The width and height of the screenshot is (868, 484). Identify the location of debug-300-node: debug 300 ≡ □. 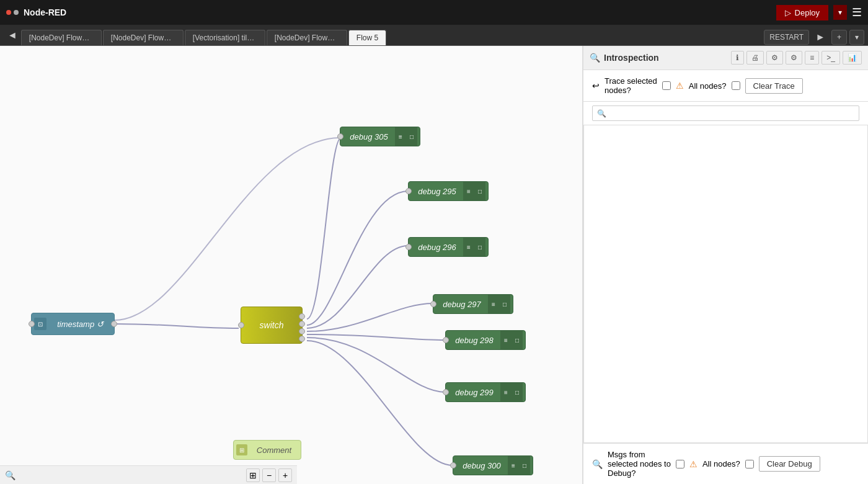
(493, 465).